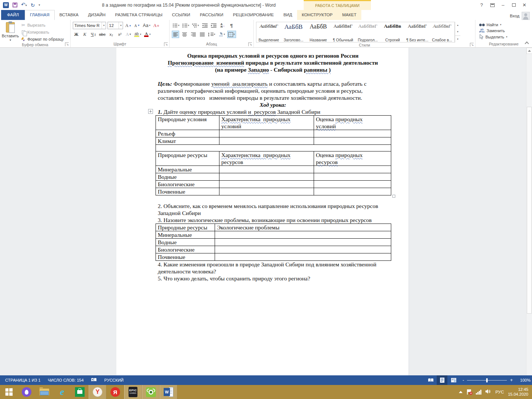 The image size is (532, 399). What do you see at coordinates (499, 392) in the screenshot?
I see `tray-language: РУС` at bounding box center [499, 392].